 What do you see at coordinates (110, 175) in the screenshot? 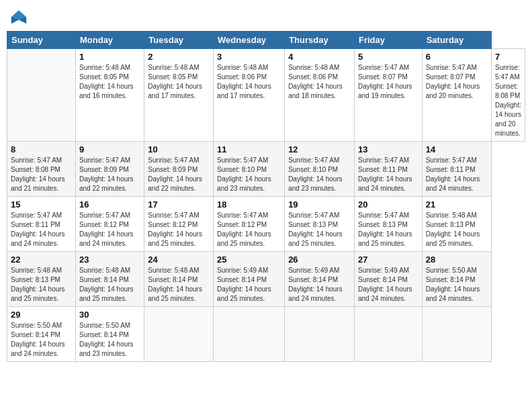
I see `day-info: Sunrise: 5:47 AMSunset: 8:09 PMDaylight:…` at bounding box center [110, 175].